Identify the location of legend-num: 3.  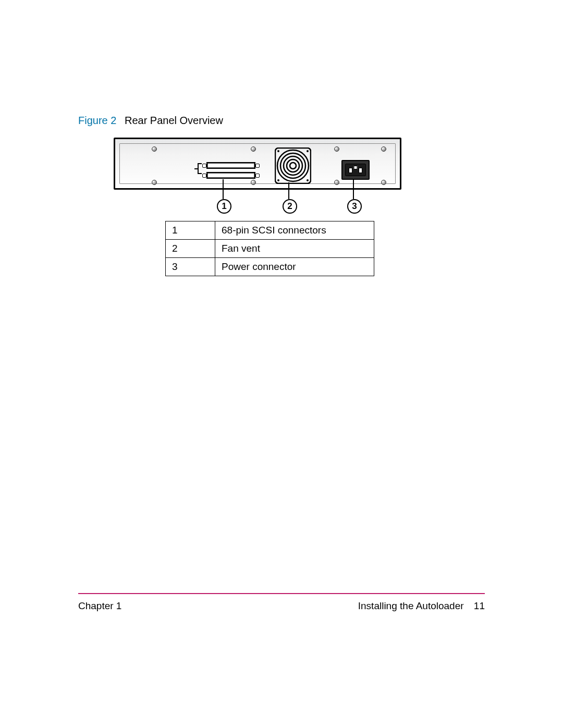
(191, 267).